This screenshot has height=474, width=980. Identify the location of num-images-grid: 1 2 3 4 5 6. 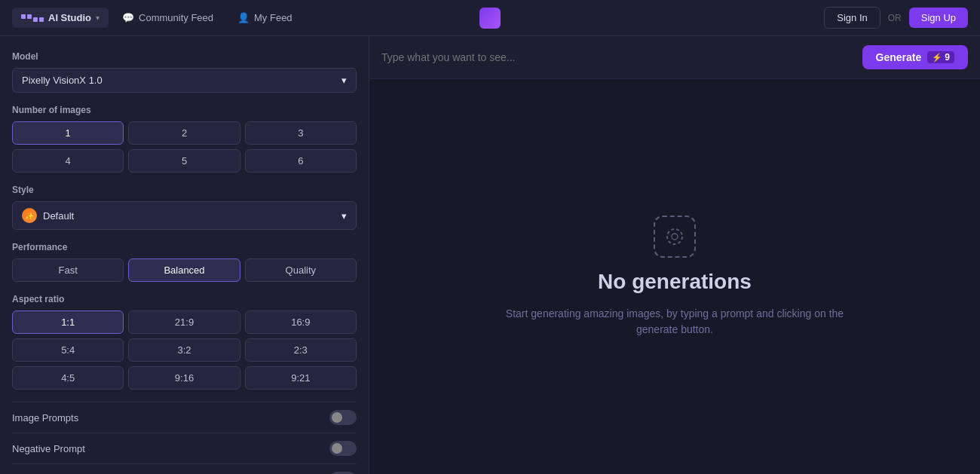
(184, 147).